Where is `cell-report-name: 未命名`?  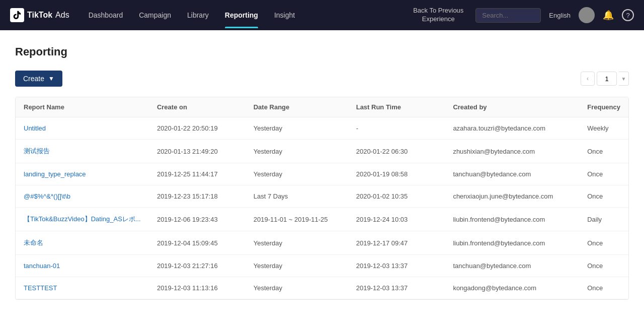
cell-report-name: 未命名 is located at coordinates (83, 243).